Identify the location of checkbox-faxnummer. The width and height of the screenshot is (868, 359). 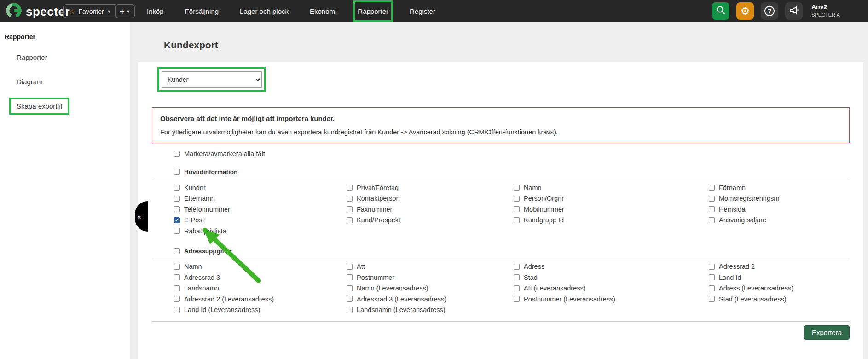
(350, 209).